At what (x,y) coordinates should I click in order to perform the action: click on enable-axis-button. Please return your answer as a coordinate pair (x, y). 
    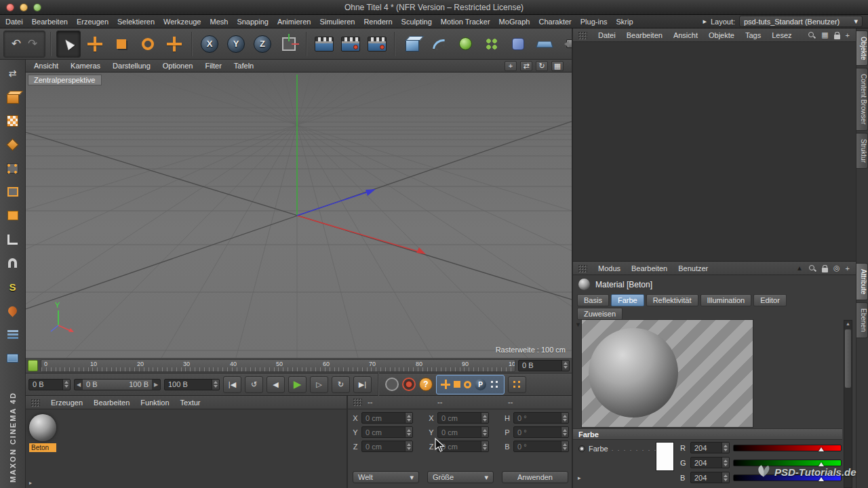
    Looking at the image, I should click on (13, 239).